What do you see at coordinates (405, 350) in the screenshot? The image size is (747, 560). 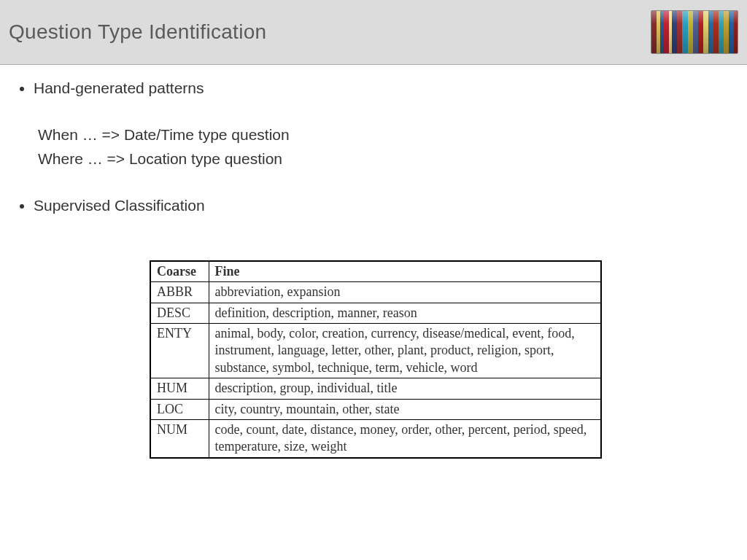 I see `cell-fine: animal, body, color, creation, currency,…` at bounding box center [405, 350].